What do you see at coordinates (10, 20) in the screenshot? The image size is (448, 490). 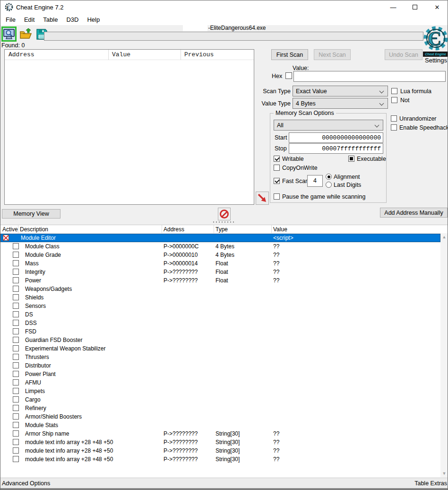 I see `menu-file: File` at bounding box center [10, 20].